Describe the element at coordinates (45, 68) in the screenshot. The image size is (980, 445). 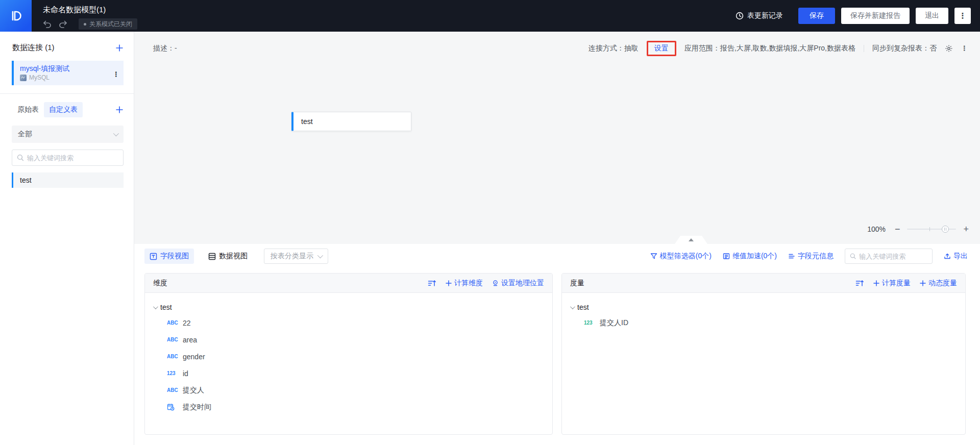
I see `connection-name: mysql-填报测试` at that location.